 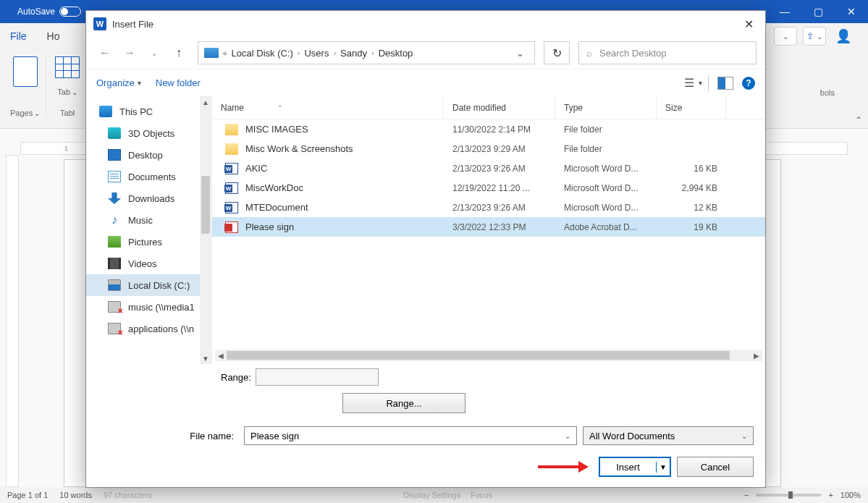 What do you see at coordinates (127, 495) in the screenshot?
I see `status-chars: 97 characters` at bounding box center [127, 495].